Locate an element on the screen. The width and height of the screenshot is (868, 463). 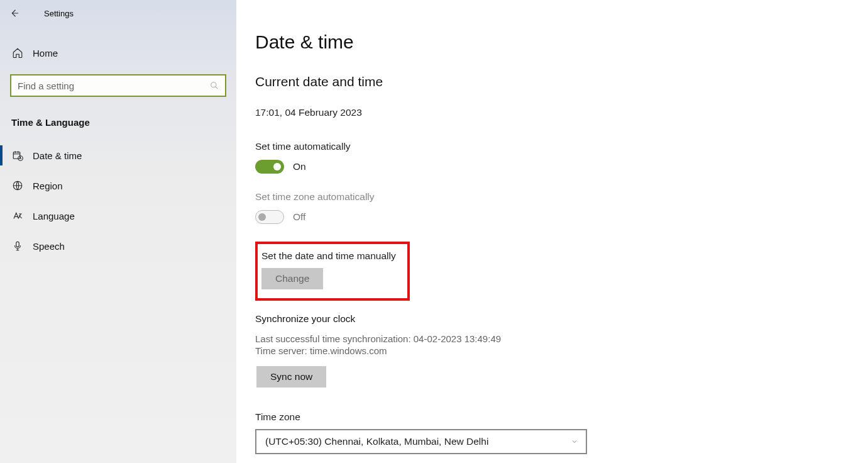
calendar-clock-icon is located at coordinates (18, 155).